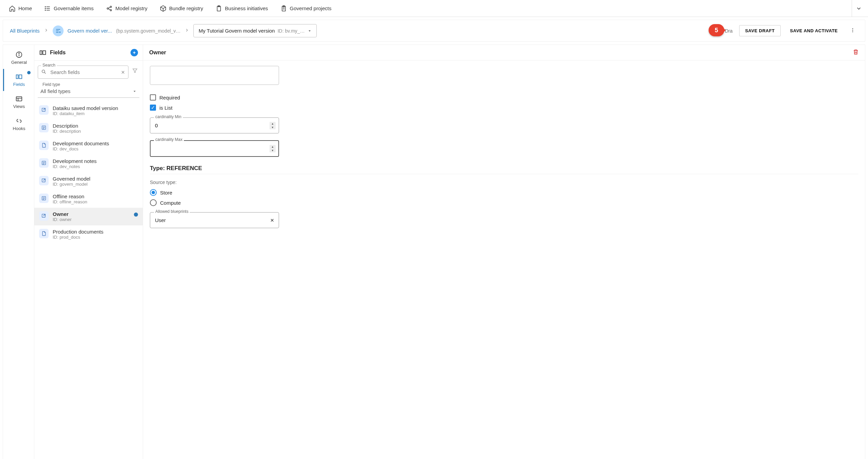 The width and height of the screenshot is (868, 459). I want to click on add-field-button: +, so click(134, 53).